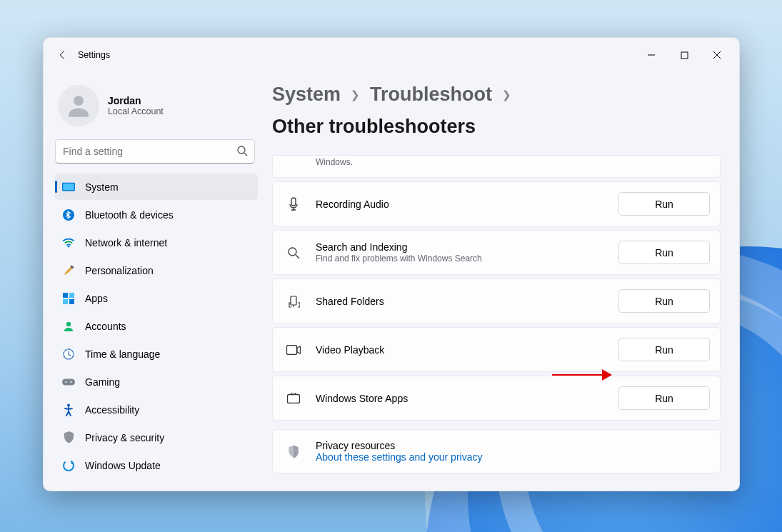  Describe the element at coordinates (156, 298) in the screenshot. I see `sidebar-item-apps: Apps` at that location.